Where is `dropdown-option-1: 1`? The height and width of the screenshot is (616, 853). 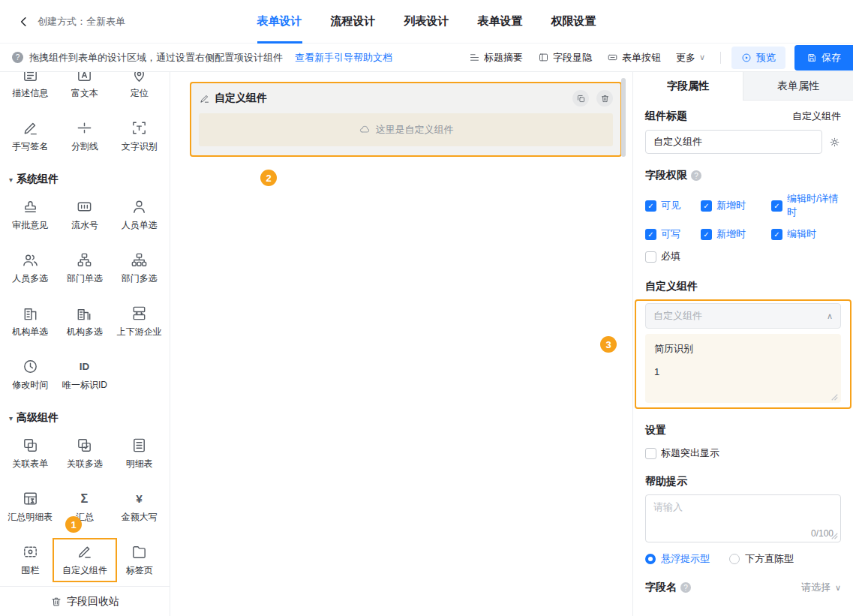
dropdown-option-1: 1 is located at coordinates (743, 372).